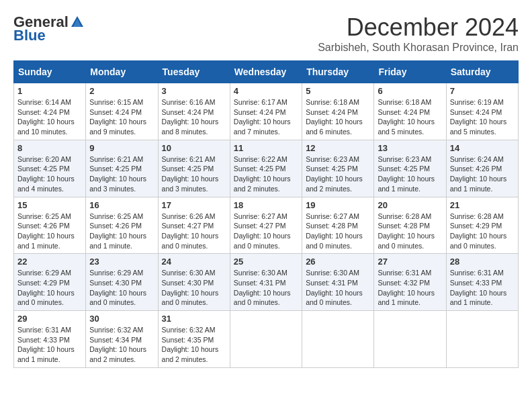 This screenshot has height=411, width=532. What do you see at coordinates (418, 28) in the screenshot?
I see `month-title: December 2024` at bounding box center [418, 28].